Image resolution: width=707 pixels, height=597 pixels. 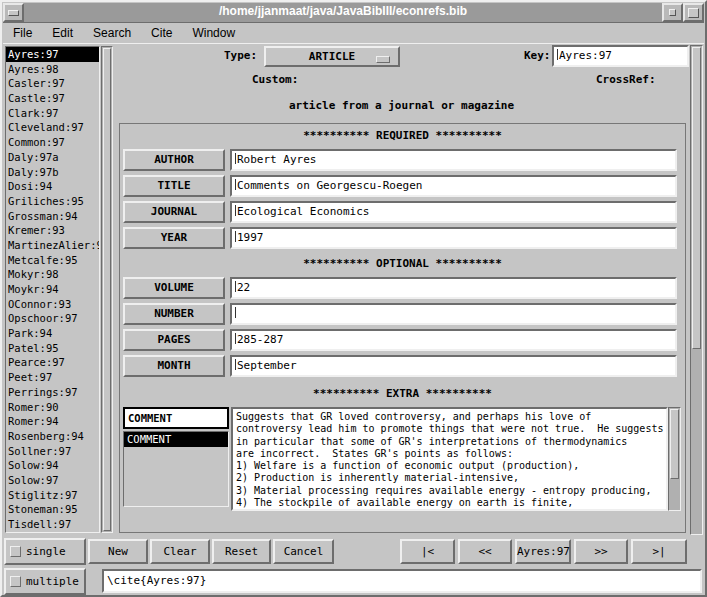 I want to click on comment-scrollbar-thumb, so click(x=674, y=444).